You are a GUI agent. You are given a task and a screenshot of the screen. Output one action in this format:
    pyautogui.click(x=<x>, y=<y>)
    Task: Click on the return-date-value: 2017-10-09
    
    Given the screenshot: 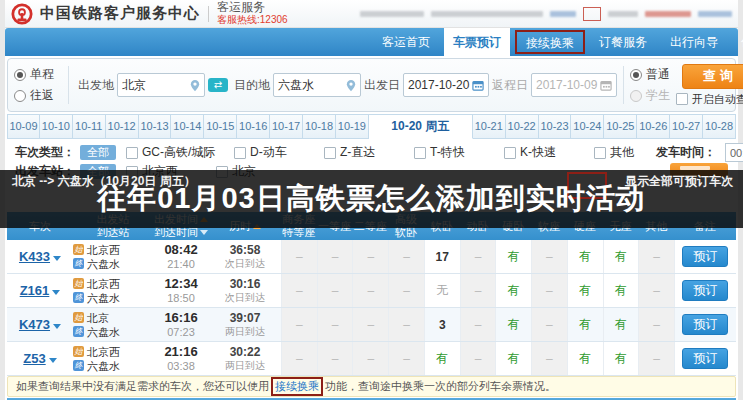 What is the action you would take?
    pyautogui.click(x=566, y=85)
    